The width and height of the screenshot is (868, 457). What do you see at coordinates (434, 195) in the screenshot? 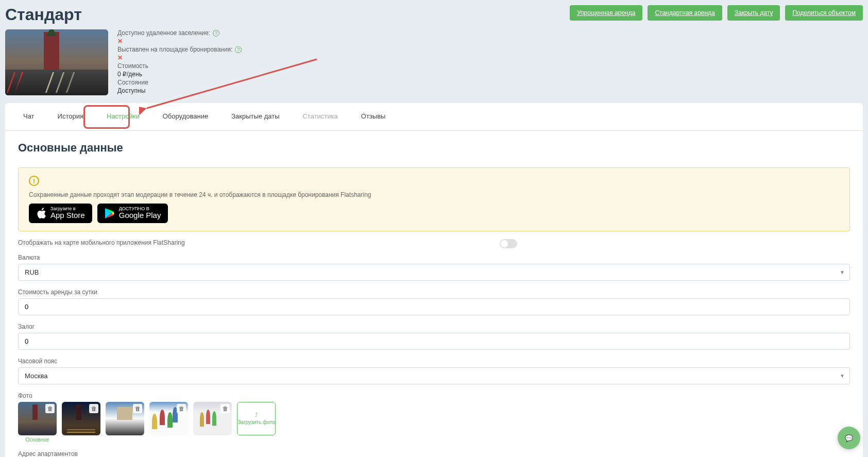
I see `alert-text: Сохраненные данные проходят этап модерац…` at bounding box center [434, 195].